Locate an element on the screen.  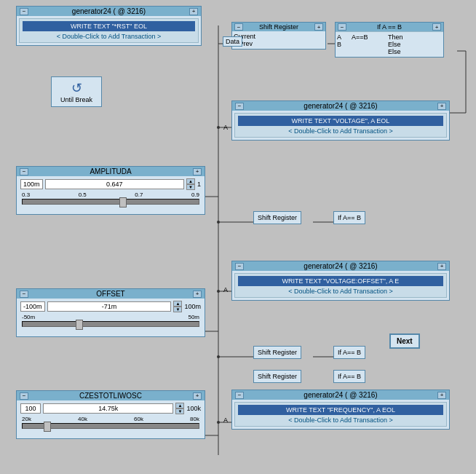
amp-value-input: 0.647 is located at coordinates (115, 184).